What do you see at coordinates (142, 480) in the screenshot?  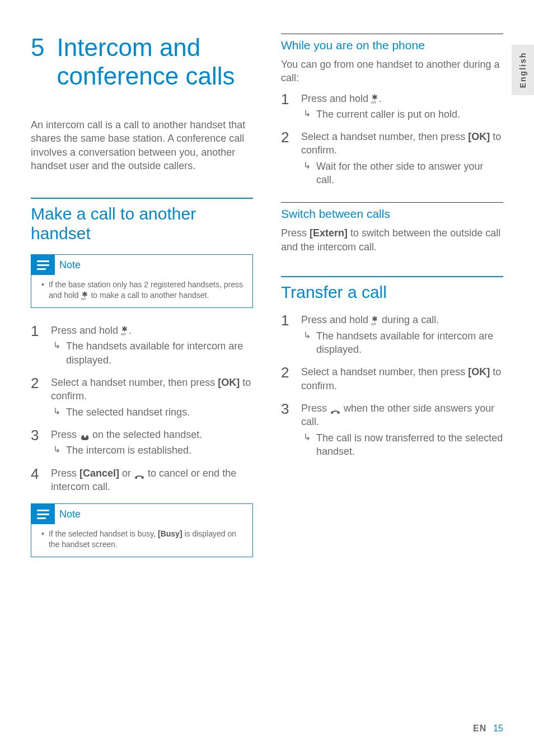 I see `step-4: 4 Press [Cancel] or to cancel or end the…` at bounding box center [142, 480].